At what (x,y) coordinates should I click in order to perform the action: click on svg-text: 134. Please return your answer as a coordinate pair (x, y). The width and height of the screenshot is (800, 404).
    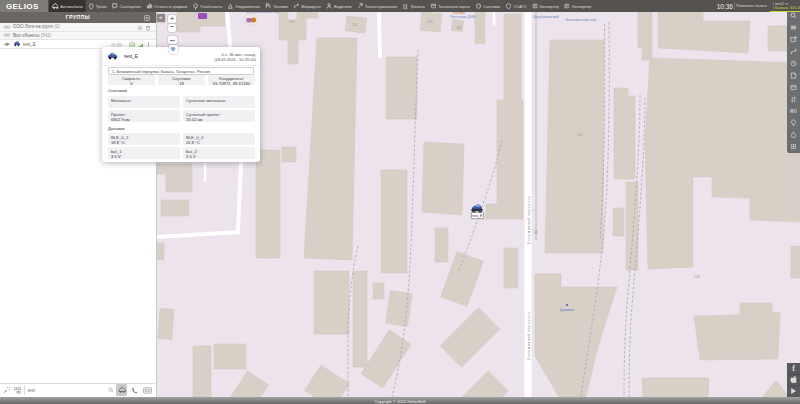
    Looking at the image, I should click on (697, 277).